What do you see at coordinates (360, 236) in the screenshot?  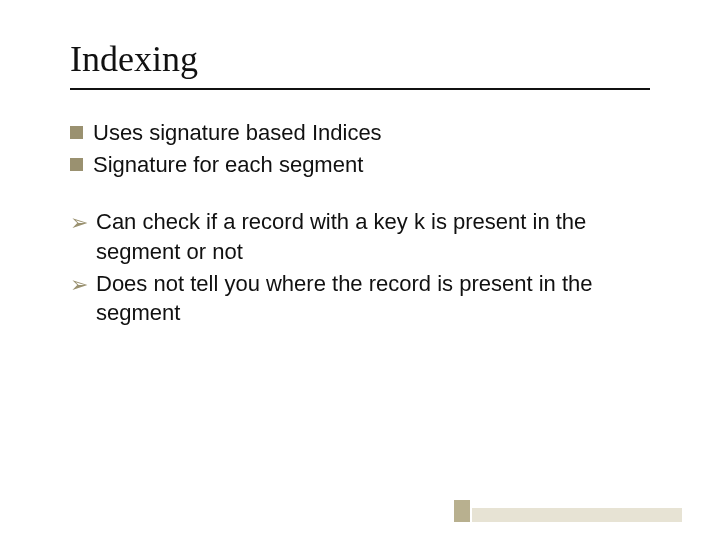 I see `list-item: ➢ Can check if a record with a key k is …` at bounding box center [360, 236].